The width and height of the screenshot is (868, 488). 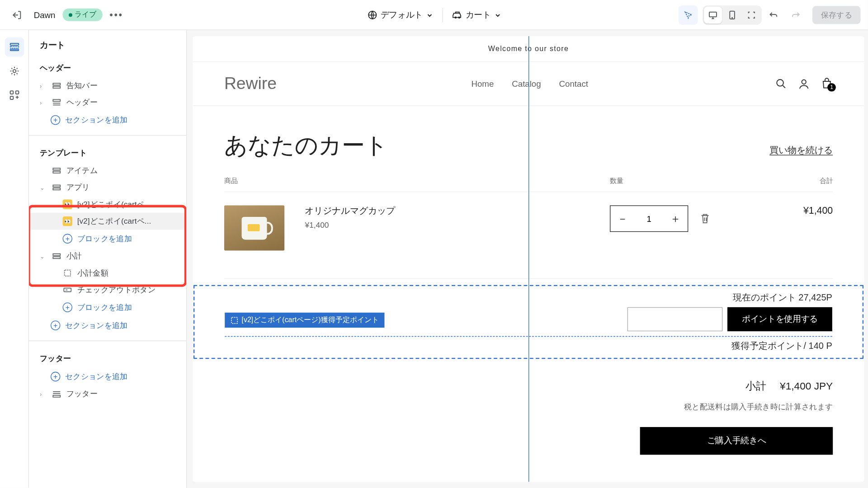 What do you see at coordinates (108, 290) in the screenshot?
I see `sidebar-item-checkout-button: チェックアウトボタン` at bounding box center [108, 290].